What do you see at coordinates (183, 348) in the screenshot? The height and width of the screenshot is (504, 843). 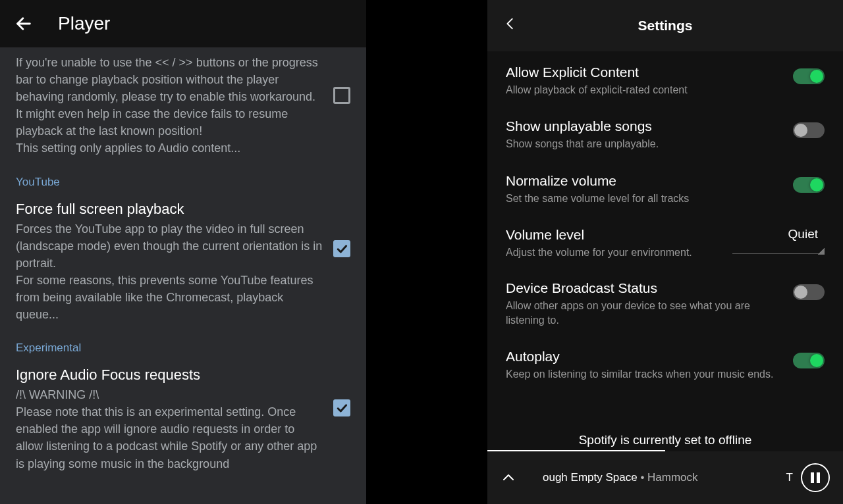 I see `section-label-experimental: Experimental` at bounding box center [183, 348].